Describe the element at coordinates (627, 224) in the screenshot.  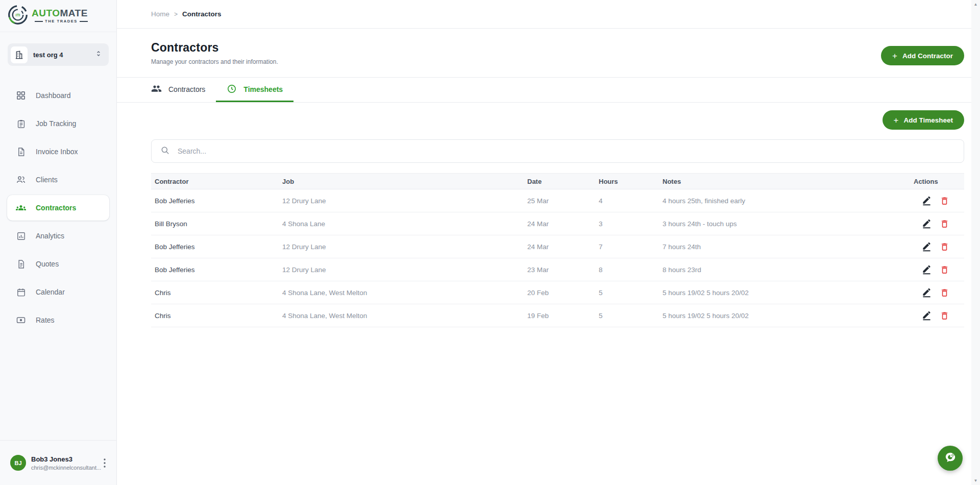
I see `cell-hours: 3` at that location.